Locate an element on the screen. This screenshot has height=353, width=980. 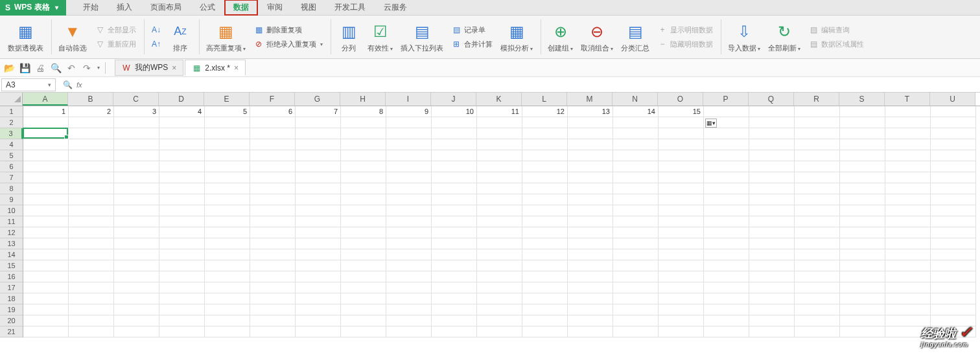
row-header: 6 is located at coordinates (12, 167).